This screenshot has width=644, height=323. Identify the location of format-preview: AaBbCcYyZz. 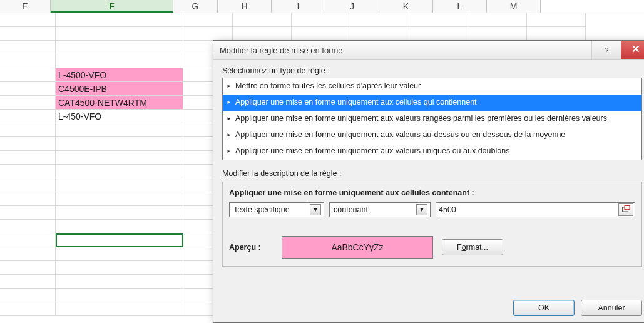
(357, 247).